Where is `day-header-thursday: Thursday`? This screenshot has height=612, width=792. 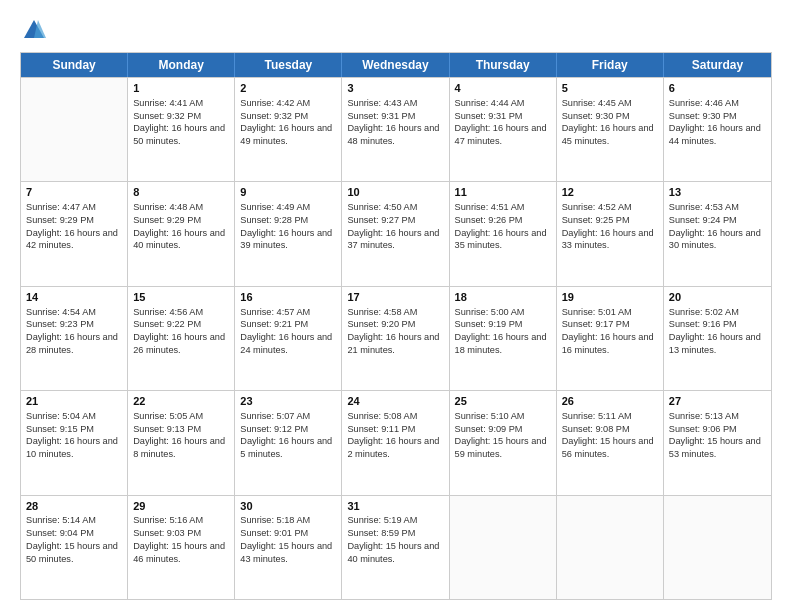
day-header-thursday: Thursday is located at coordinates (504, 65).